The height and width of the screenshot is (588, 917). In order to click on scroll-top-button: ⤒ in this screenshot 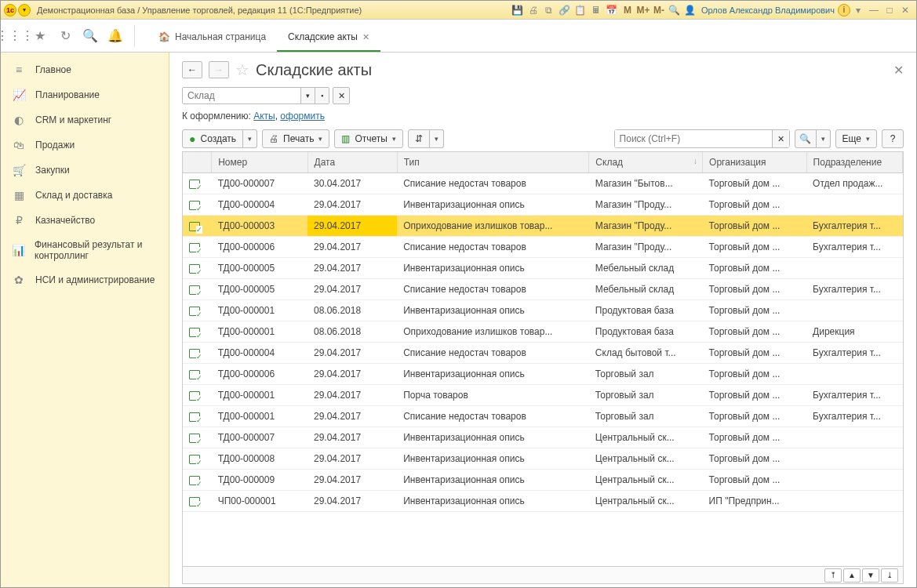, I will do `click(833, 575)`.